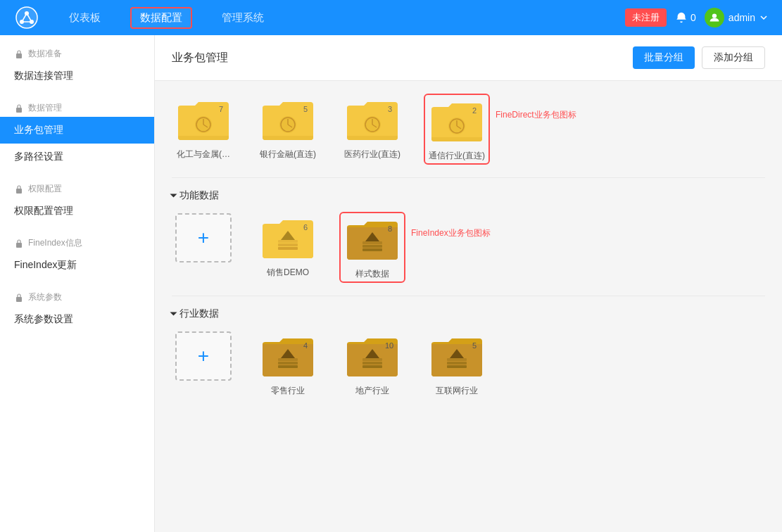 The image size is (782, 532). Describe the element at coordinates (77, 319) in the screenshot. I see `sidebar-item-sys-settings: 系统参数设置` at that location.